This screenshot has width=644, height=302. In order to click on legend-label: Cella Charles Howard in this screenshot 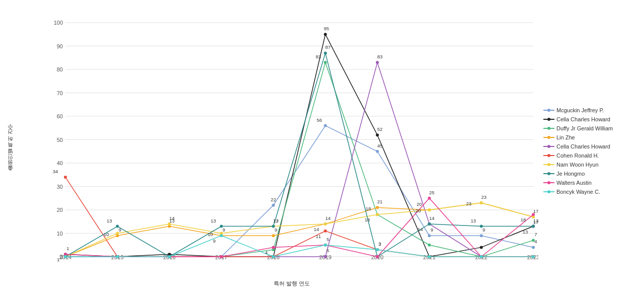, I will do `click(584, 146)`.